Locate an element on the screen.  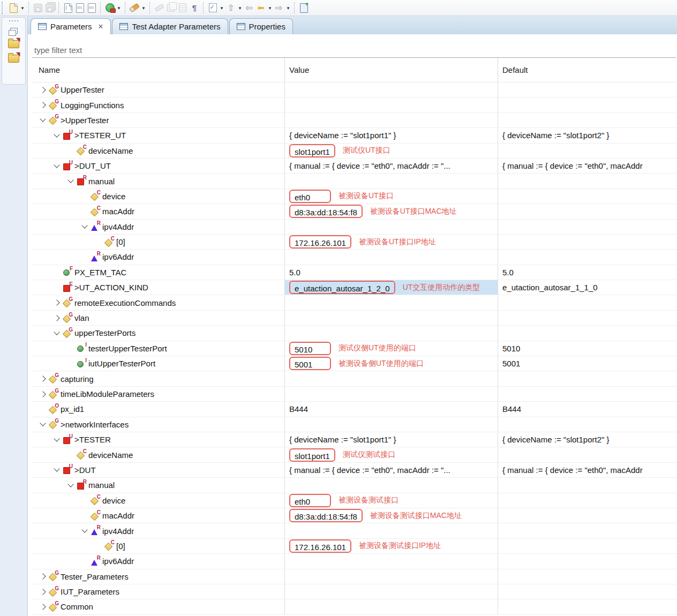
table-row: GremoteExecutionCommands is located at coordinates (355, 303).